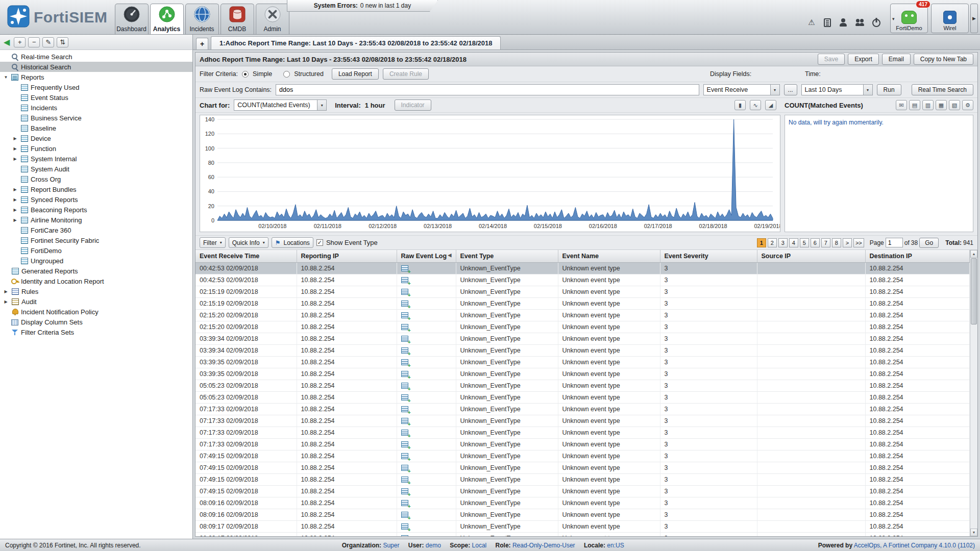 This screenshot has height=551, width=980. I want to click on sidebar-item-business-service: Business Service, so click(96, 118).